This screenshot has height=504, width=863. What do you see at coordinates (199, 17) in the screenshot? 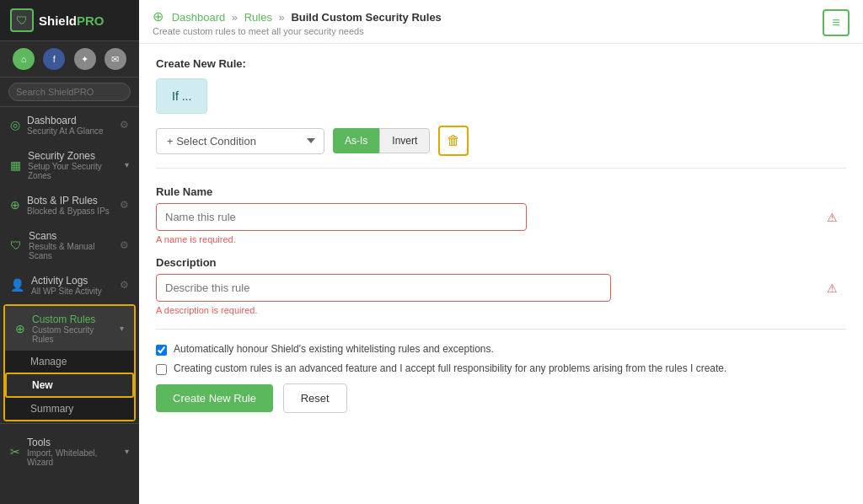
I see `breadcrumb-dashboard: Dashboard` at bounding box center [199, 17].